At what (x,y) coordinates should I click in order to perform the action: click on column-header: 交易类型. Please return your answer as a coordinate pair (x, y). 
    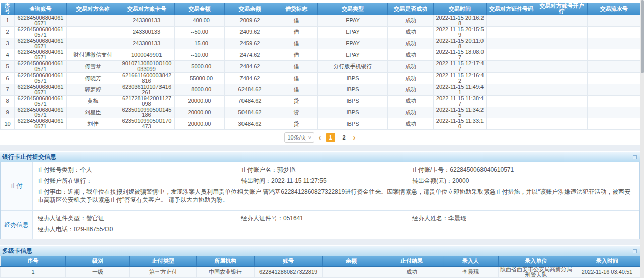
    Looking at the image, I should click on (353, 9).